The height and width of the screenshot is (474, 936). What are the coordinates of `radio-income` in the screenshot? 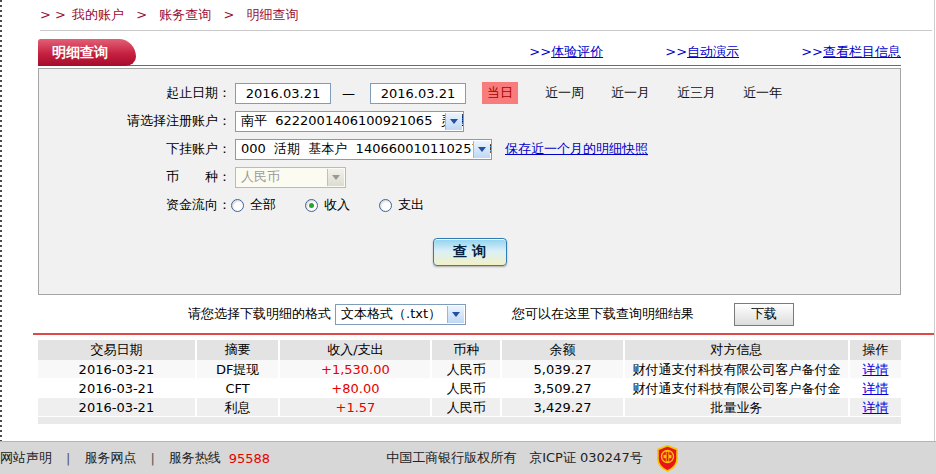 It's located at (312, 206).